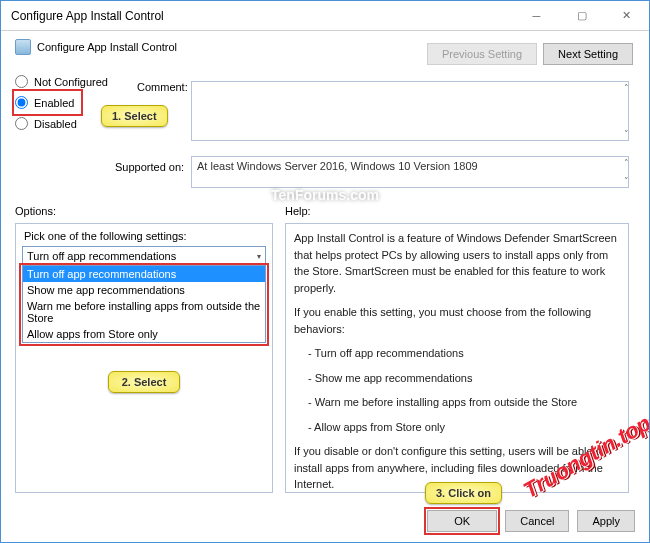 The height and width of the screenshot is (543, 650). Describe the element at coordinates (259, 256) in the screenshot. I see `chevron-down-icon: ▾` at that location.